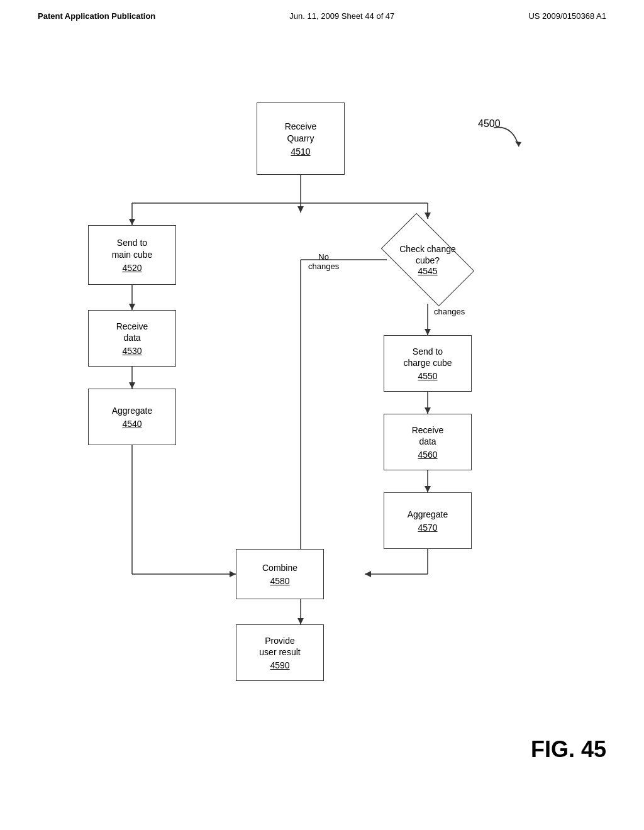 The width and height of the screenshot is (644, 830). Describe the element at coordinates (132, 351) in the screenshot. I see `receive-data-1-number: 4530` at that location.